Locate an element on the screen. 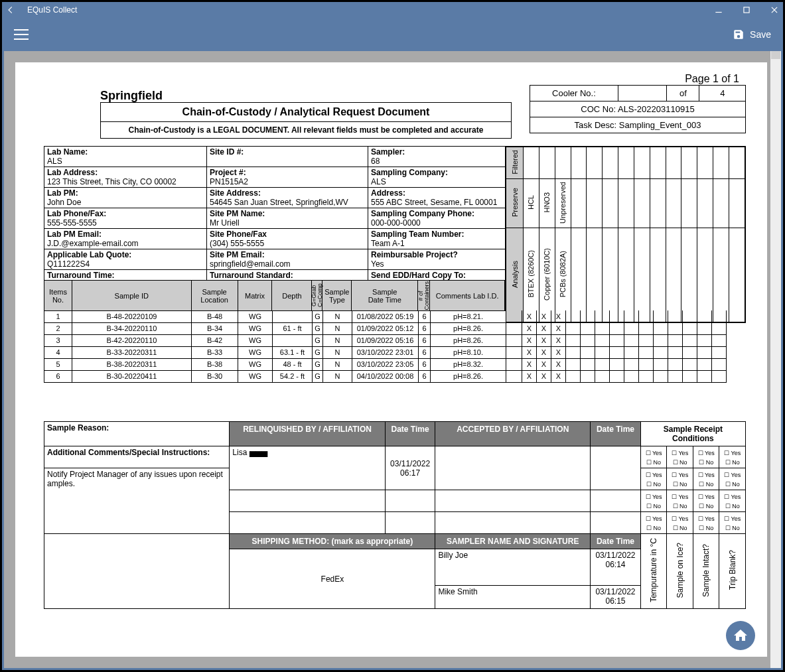 The height and width of the screenshot is (672, 785). col-header: # of Containers is located at coordinates (424, 296).